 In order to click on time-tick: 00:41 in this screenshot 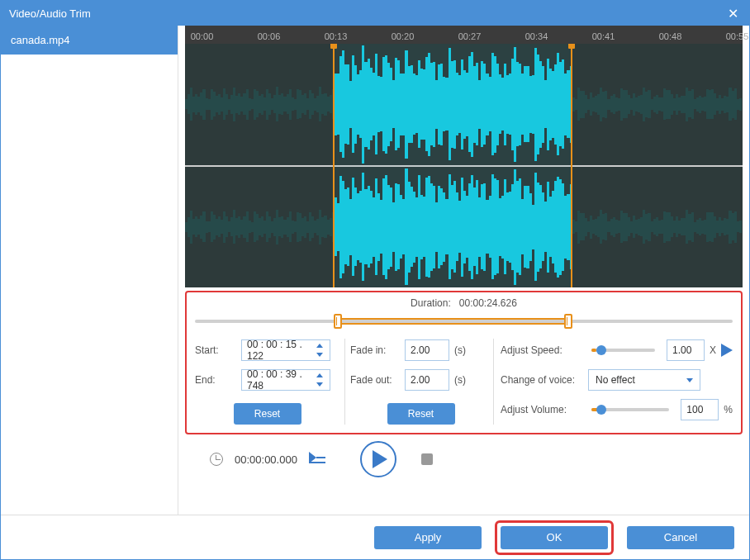, I will do `click(604, 36)`.